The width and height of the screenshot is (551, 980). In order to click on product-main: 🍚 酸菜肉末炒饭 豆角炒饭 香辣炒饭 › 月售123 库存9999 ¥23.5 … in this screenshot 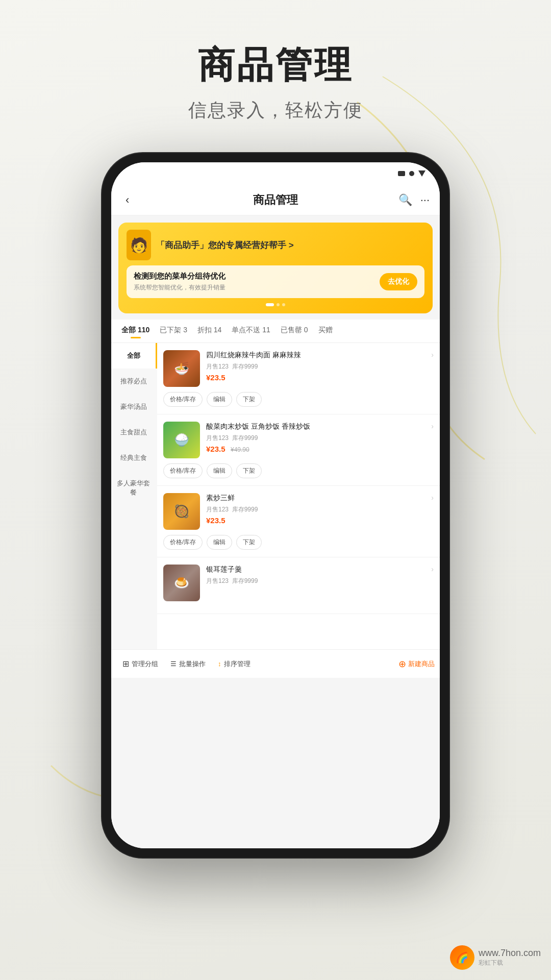, I will do `click(298, 440)`.